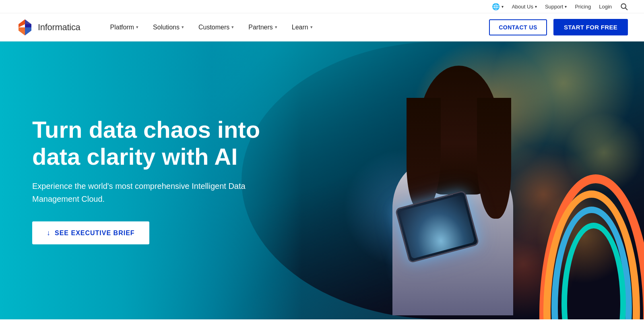 This screenshot has width=644, height=325. I want to click on customers-chevron-icon: ▾, so click(233, 27).